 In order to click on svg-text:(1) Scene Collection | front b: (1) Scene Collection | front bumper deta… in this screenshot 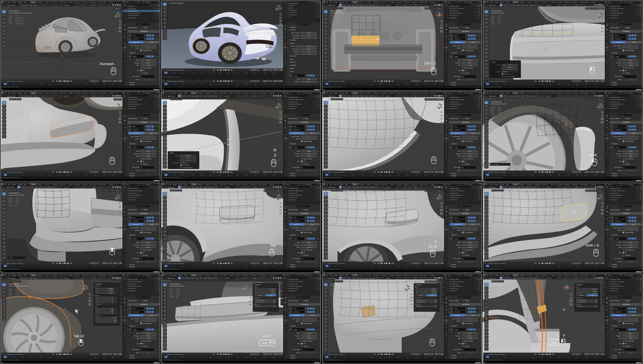, I will do `click(20, 13)`.